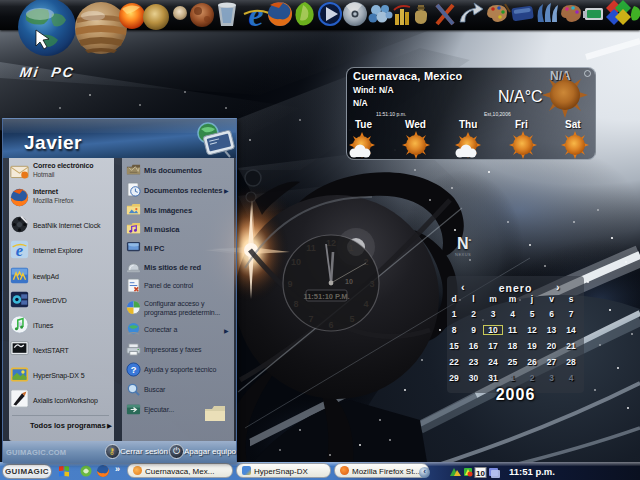 This screenshot has height=480, width=640. I want to click on svg-text: 2, so click(366, 262).